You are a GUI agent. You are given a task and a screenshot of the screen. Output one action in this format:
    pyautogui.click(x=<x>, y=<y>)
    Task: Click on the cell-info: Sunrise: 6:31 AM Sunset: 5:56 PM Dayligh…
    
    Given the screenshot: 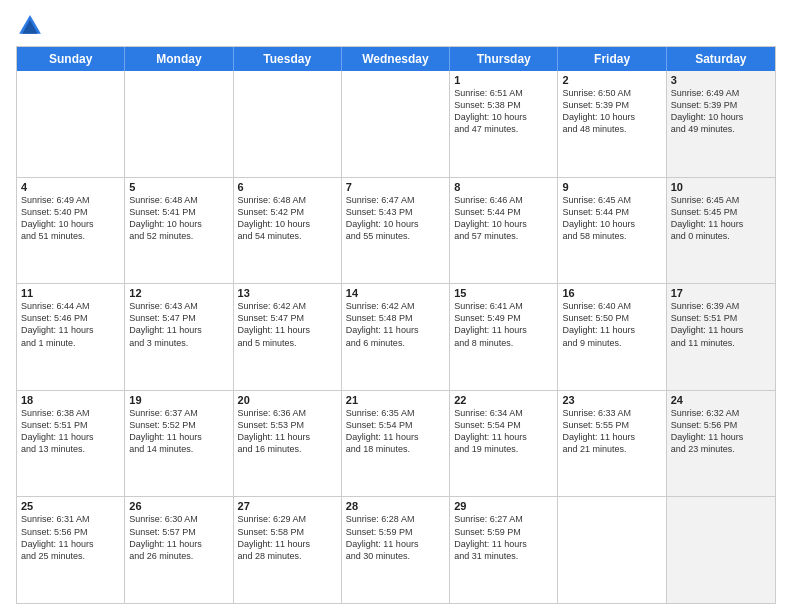 What is the action you would take?
    pyautogui.click(x=70, y=538)
    